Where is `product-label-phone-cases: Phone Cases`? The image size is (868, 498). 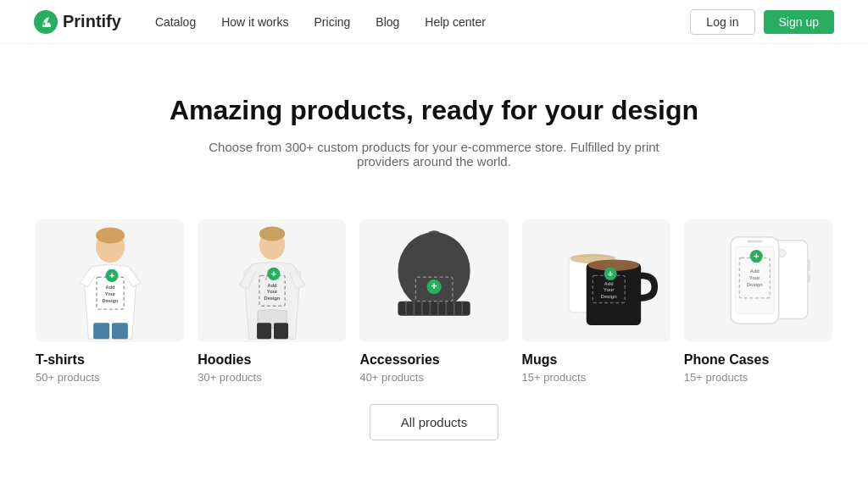
product-label-phone-cases: Phone Cases is located at coordinates (758, 360).